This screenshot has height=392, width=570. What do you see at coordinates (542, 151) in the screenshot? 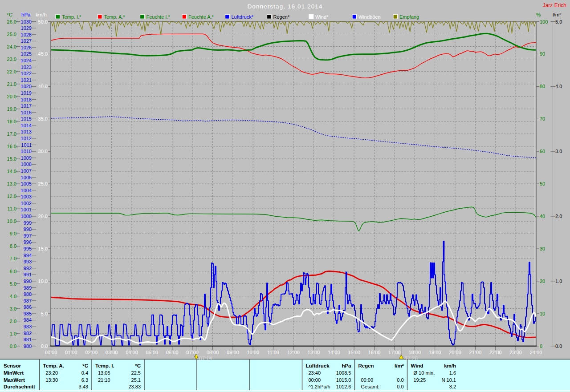
I see `svg-text: 60` at bounding box center [542, 151].